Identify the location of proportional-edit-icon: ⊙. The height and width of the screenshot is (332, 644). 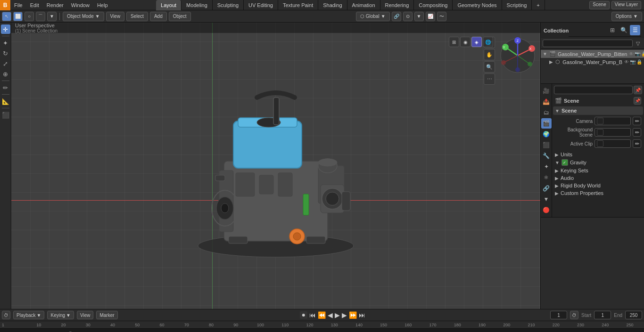
(408, 16).